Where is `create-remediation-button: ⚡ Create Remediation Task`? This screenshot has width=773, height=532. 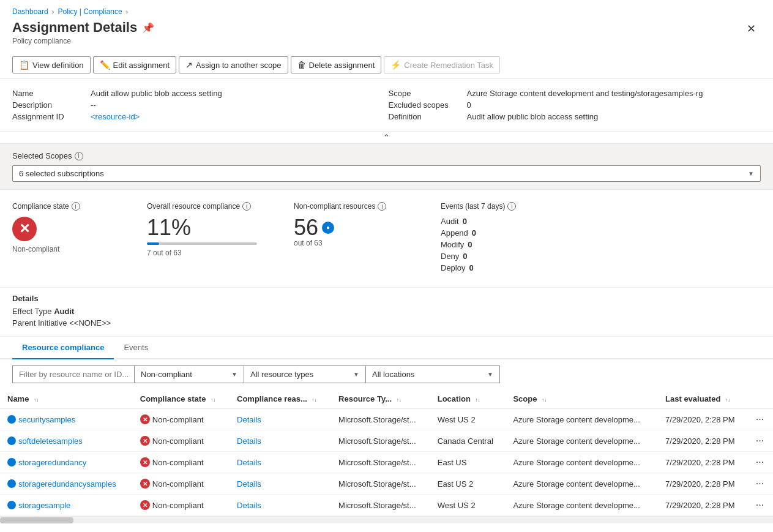
create-remediation-button: ⚡ Create Remediation Task is located at coordinates (442, 65).